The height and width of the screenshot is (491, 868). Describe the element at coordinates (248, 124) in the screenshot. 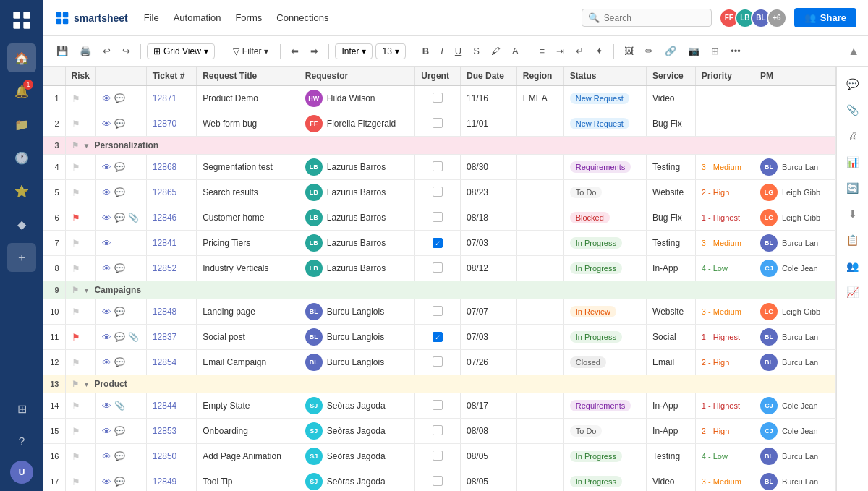

I see `row-title: Web form bug` at that location.